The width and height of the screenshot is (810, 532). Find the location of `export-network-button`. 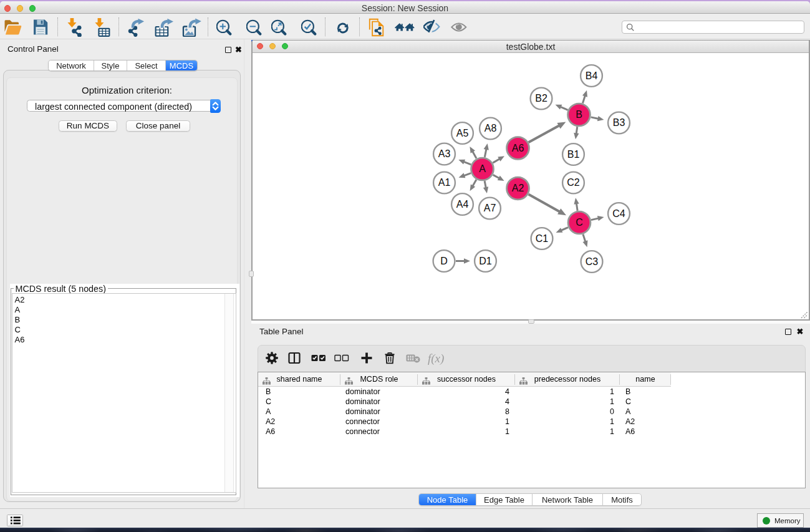

export-network-button is located at coordinates (137, 29).